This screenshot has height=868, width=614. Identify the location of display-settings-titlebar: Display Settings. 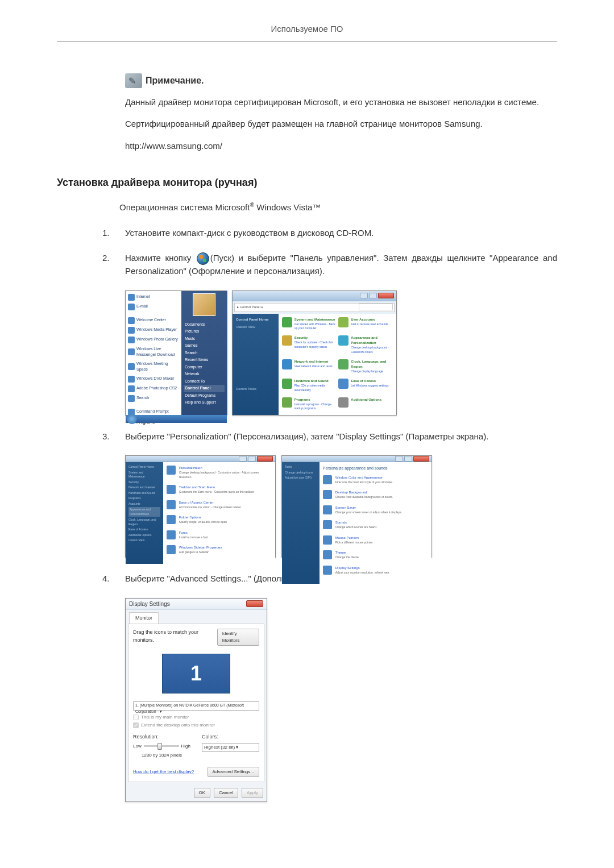
(196, 604).